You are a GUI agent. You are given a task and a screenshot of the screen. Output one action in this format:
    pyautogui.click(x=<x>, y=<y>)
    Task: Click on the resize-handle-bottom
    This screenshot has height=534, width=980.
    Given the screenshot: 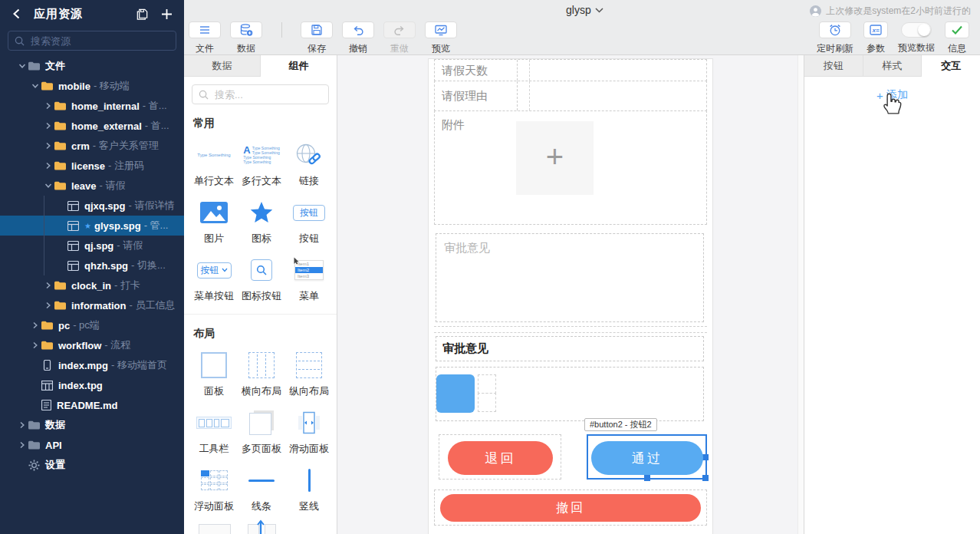 What is the action you would take?
    pyautogui.click(x=647, y=478)
    